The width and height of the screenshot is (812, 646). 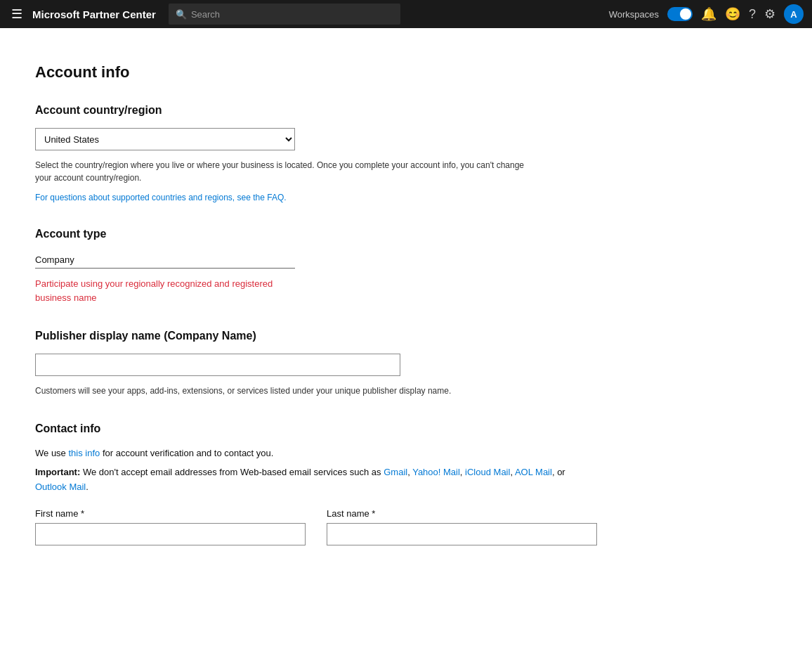 What do you see at coordinates (316, 260) in the screenshot?
I see `account-type-form-group` at bounding box center [316, 260].